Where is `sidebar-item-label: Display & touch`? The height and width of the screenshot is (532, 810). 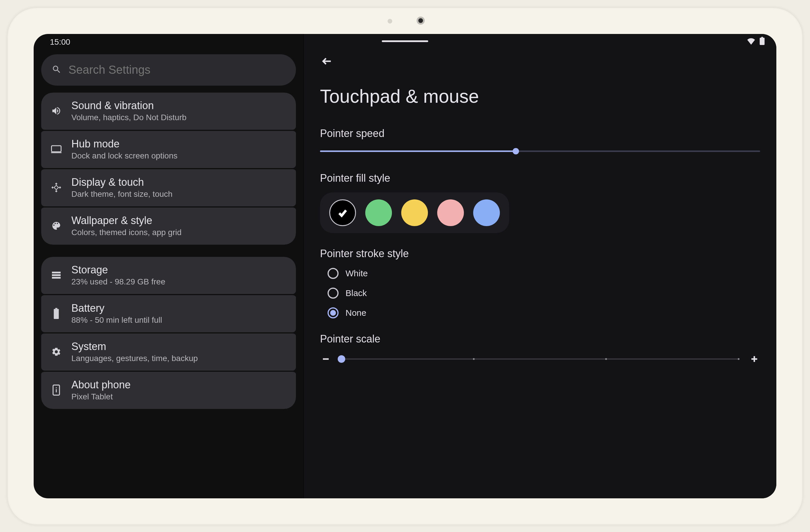
sidebar-item-label: Display & touch is located at coordinates (122, 182).